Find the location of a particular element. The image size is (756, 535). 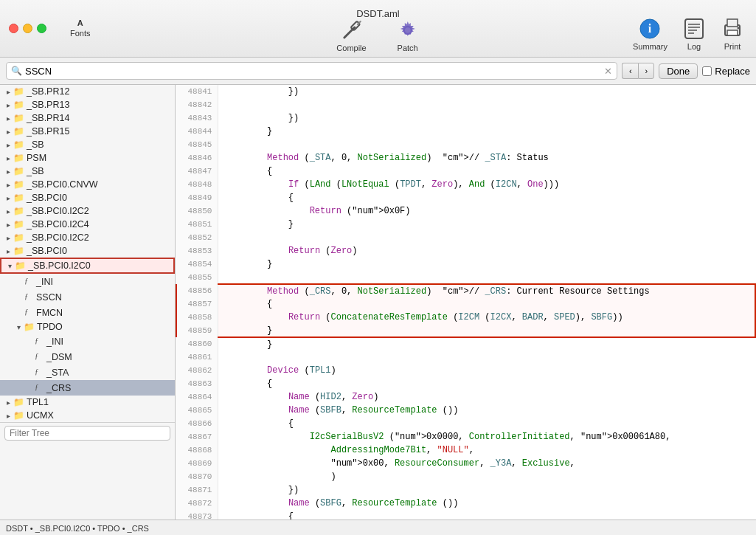

table-row: 48864 Name (HID2, Zero) is located at coordinates (466, 397).